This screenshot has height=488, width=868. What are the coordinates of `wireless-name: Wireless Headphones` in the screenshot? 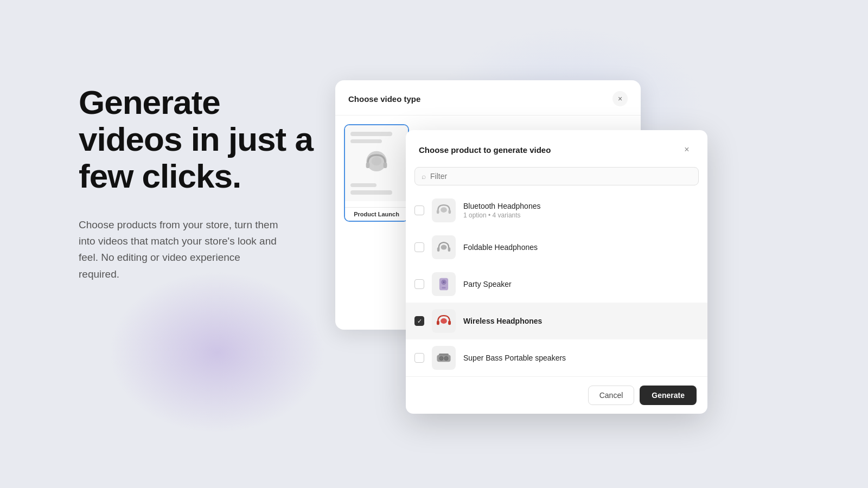 It's located at (581, 321).